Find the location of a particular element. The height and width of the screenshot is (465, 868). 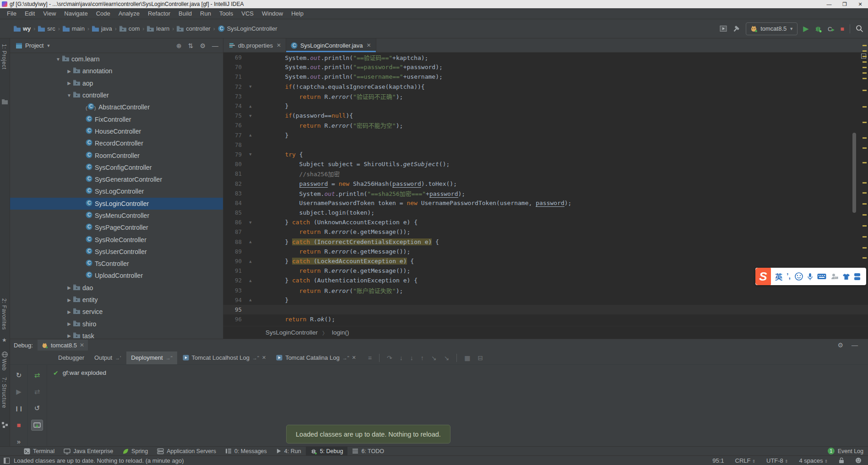

step-over-icon: ↷ is located at coordinates (390, 358).